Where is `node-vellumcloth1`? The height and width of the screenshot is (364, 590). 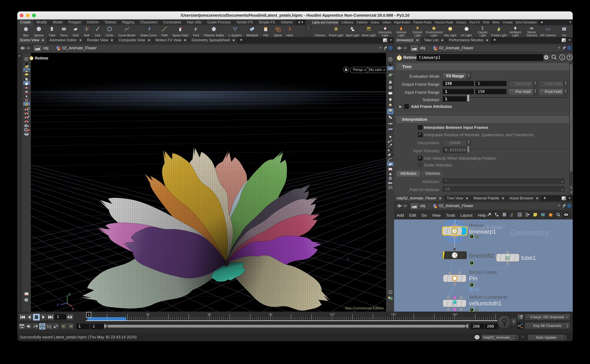 node-vellumcloth1 is located at coordinates (455, 303).